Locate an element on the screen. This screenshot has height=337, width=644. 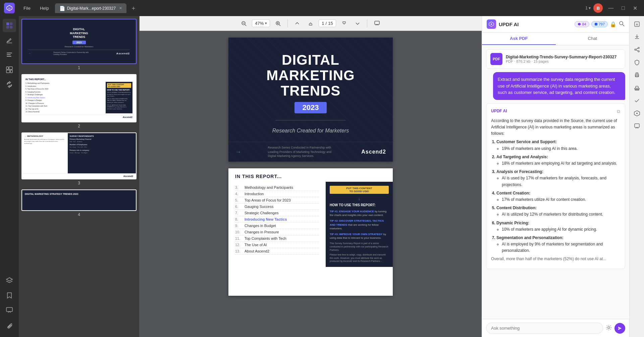
how-to-tip-2: TIP #2: DISCOVER STRATEGIES, TACTICS AND… is located at coordinates (359, 225).